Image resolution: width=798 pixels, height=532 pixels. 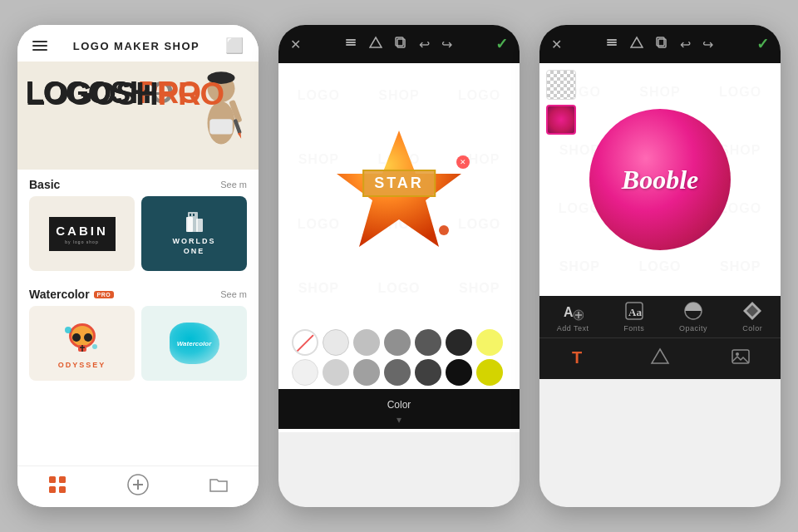 What do you see at coordinates (399, 44) in the screenshot?
I see `phone2-header: ✕ ↩ ↪ ✓` at bounding box center [399, 44].